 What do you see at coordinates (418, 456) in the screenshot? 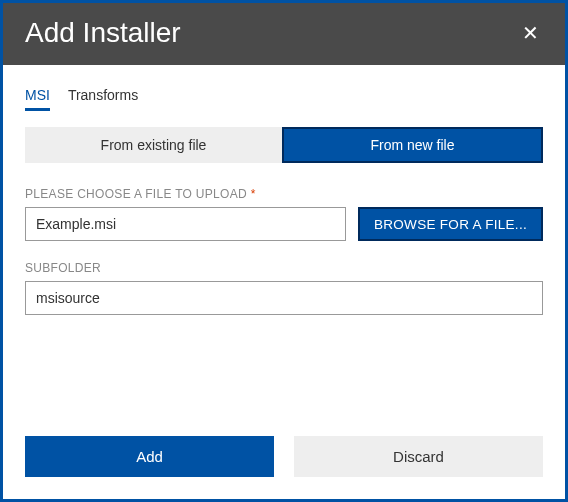
I see `discard-button: Discard` at bounding box center [418, 456].